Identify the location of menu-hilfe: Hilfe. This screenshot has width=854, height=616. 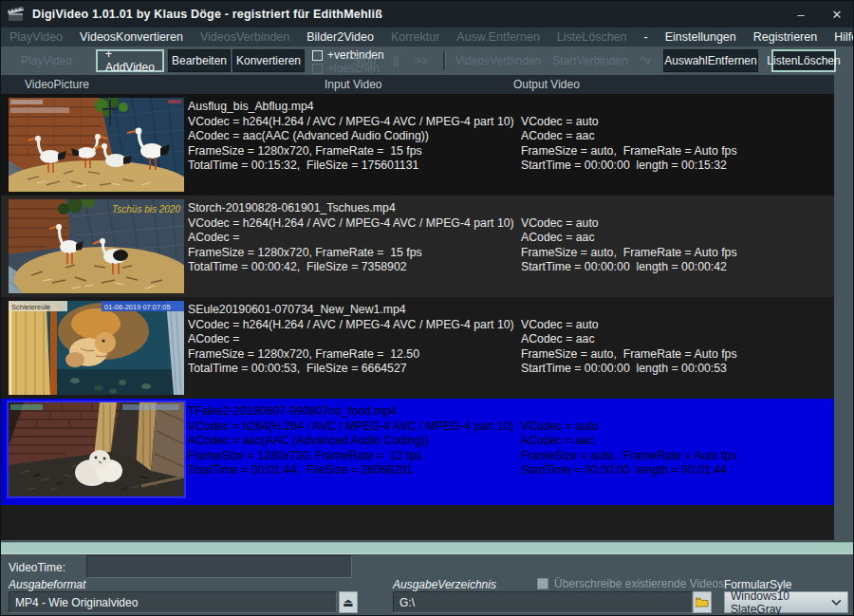
(840, 37).